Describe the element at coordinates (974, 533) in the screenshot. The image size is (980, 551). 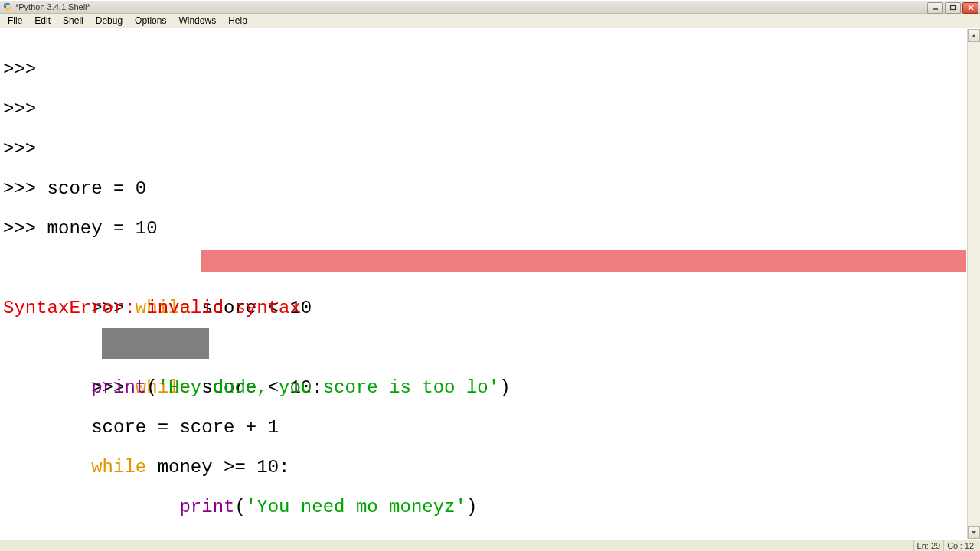
I see `scroll-down-button` at that location.